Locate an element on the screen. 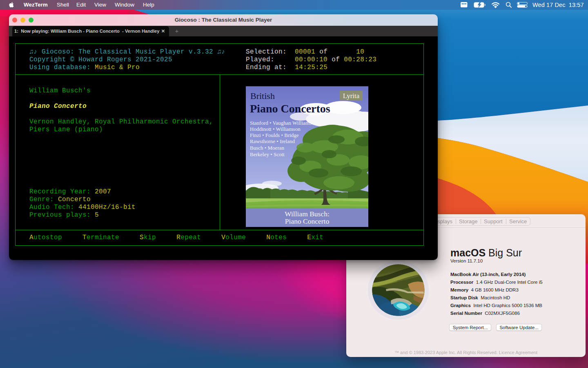  svg-text: Busch • Moeran is located at coordinates (267, 148).